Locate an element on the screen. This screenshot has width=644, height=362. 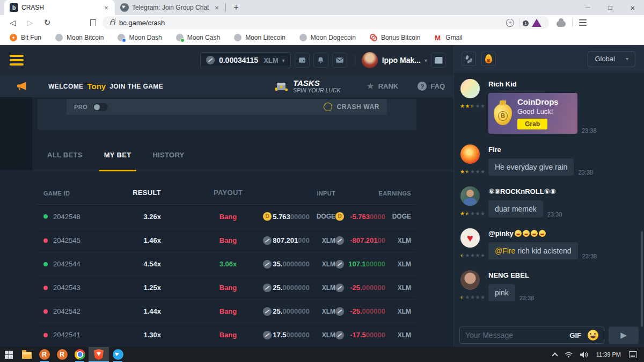
mention: @Fire is located at coordinates (505, 251).